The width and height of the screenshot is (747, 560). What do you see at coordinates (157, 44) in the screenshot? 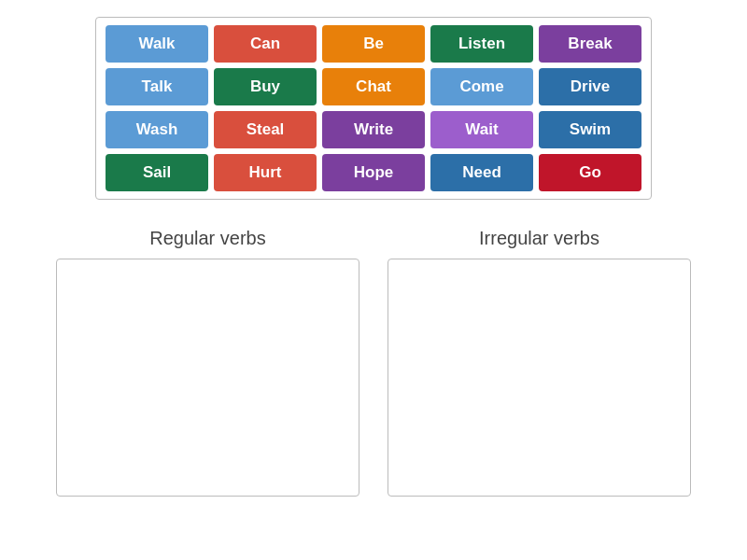
I see `word-tile-walk: Walk` at bounding box center [157, 44].